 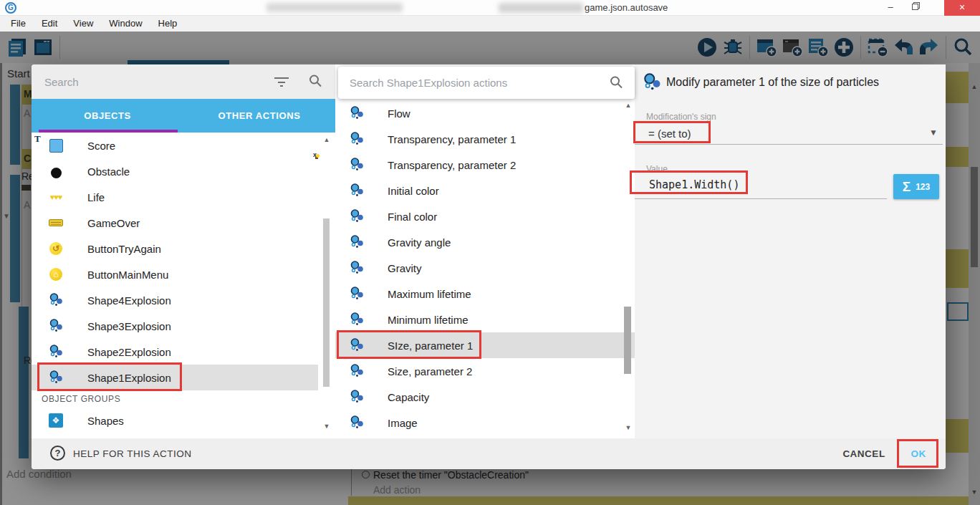 What do you see at coordinates (485, 294) in the screenshot?
I see `list-item-action: Maximum lifetime` at bounding box center [485, 294].